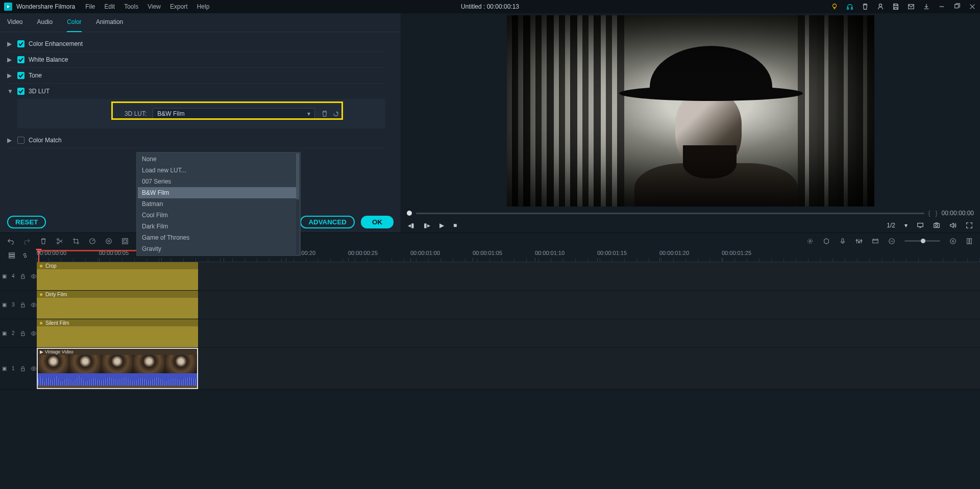  What do you see at coordinates (843, 241) in the screenshot?
I see `mic-icon` at bounding box center [843, 241].